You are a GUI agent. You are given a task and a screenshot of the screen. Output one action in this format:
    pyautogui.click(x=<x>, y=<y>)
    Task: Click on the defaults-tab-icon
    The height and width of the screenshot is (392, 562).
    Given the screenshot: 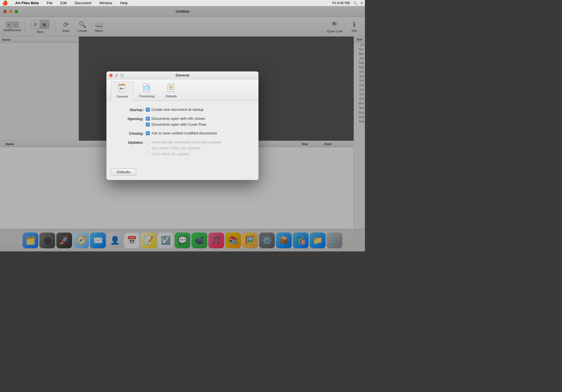 What is the action you would take?
    pyautogui.click(x=171, y=88)
    